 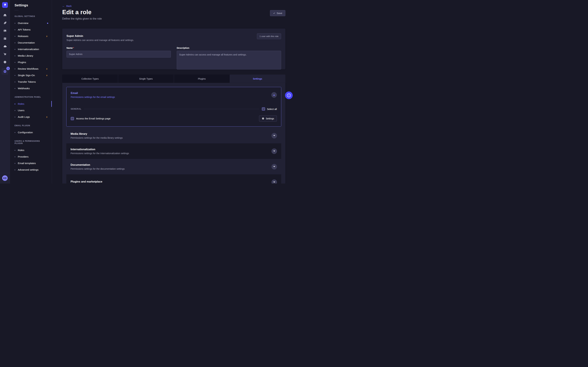 What do you see at coordinates (100, 40) in the screenshot?
I see `role-description-text: Super Admins can access and manage all f…` at bounding box center [100, 40].